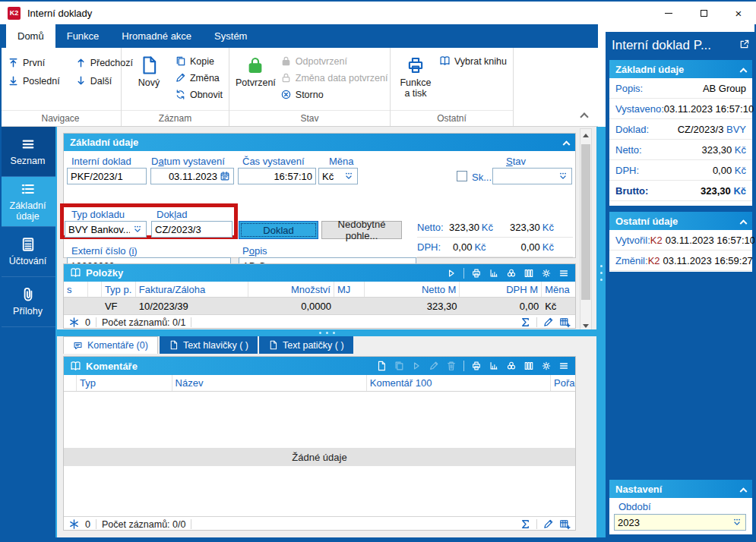  Describe the element at coordinates (27, 302) in the screenshot. I see `sidebar-item-prilohy: Přílohy` at that location.